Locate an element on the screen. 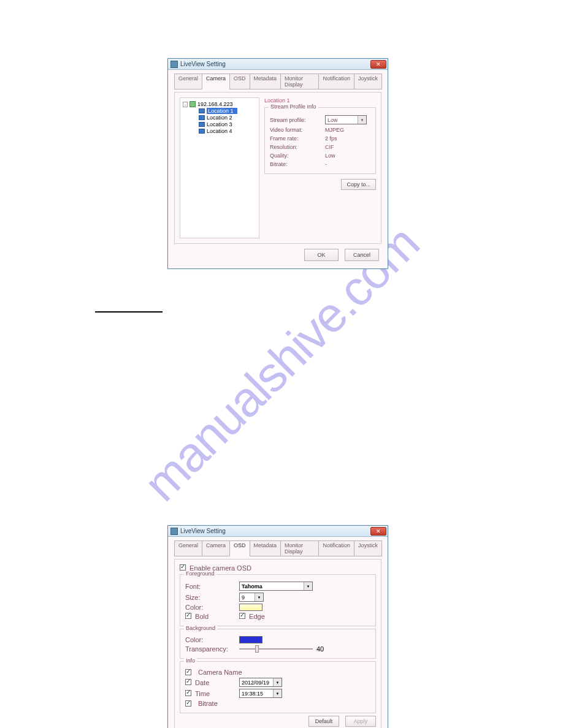  collapse-icon: - is located at coordinates (185, 104).